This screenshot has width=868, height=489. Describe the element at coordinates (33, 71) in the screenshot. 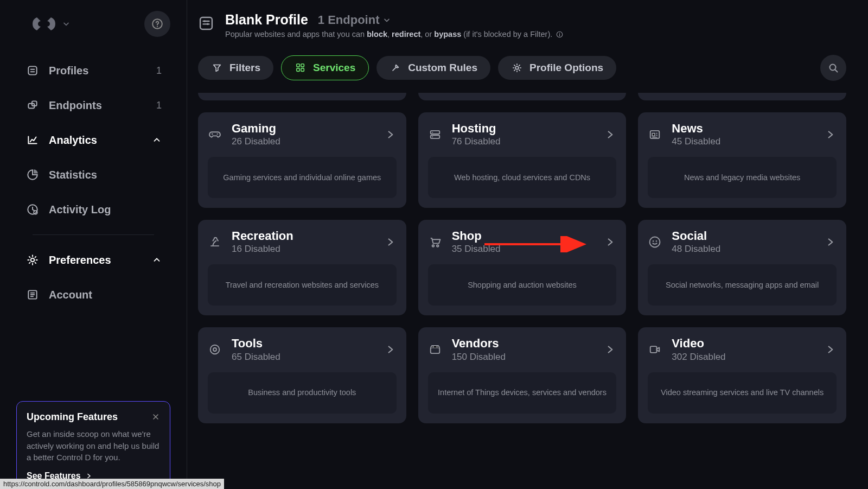

I see `profiles-icon` at that location.